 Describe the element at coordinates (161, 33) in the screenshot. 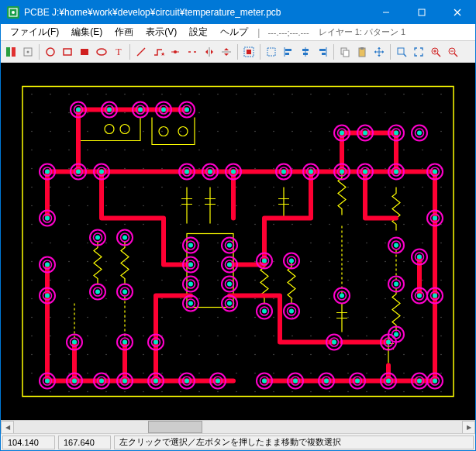

I see `menu-show: 表示(V)` at that location.